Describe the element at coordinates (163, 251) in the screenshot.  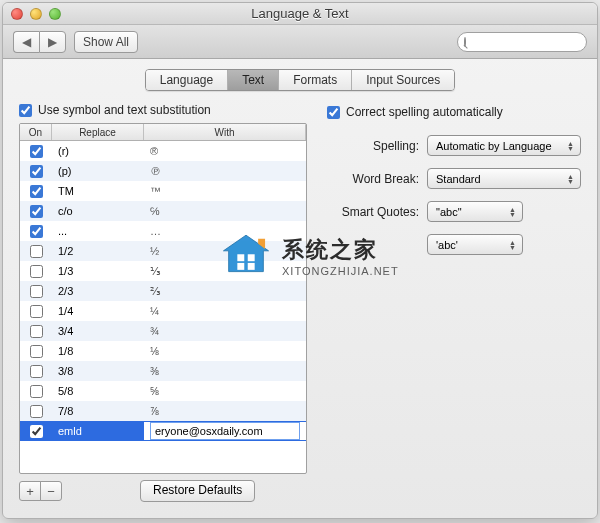
I see `table-row: 1/2½` at that location.